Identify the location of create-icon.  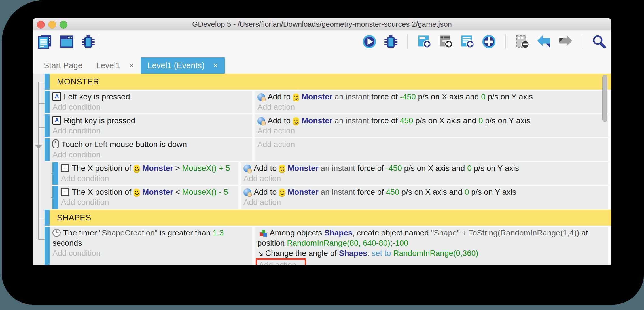
(261, 234).